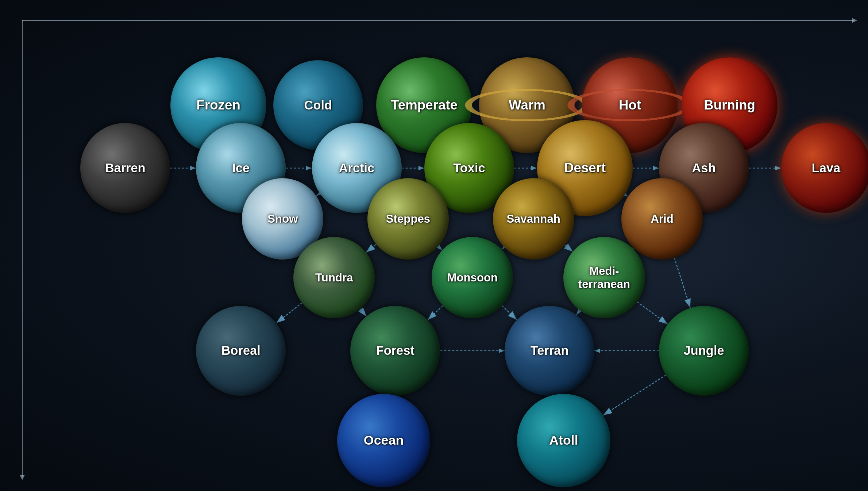  Describe the element at coordinates (533, 219) in the screenshot. I see `planet-label-savannah: Savannah` at that location.